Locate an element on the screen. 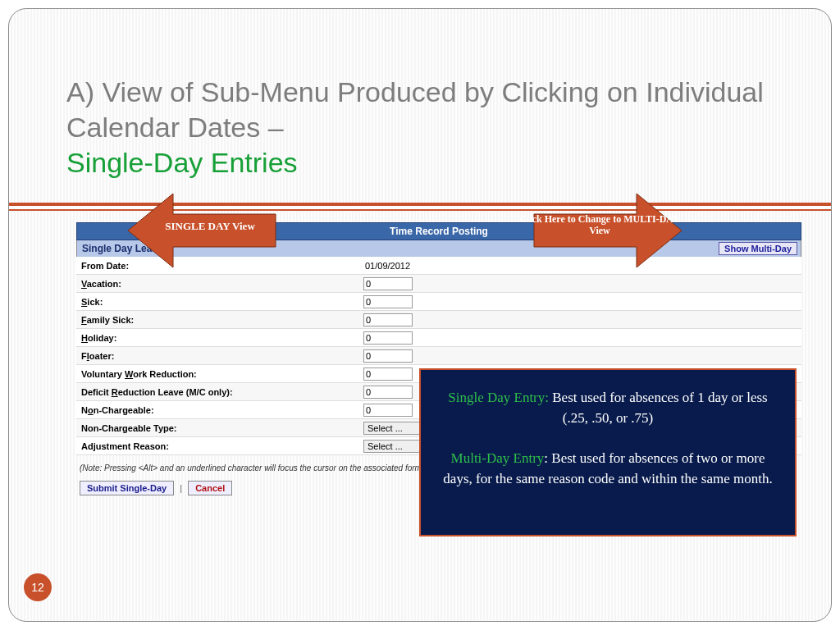 Image resolution: width=840 pixels, height=630 pixels. title-green: Single-Day Entries is located at coordinates (424, 162).